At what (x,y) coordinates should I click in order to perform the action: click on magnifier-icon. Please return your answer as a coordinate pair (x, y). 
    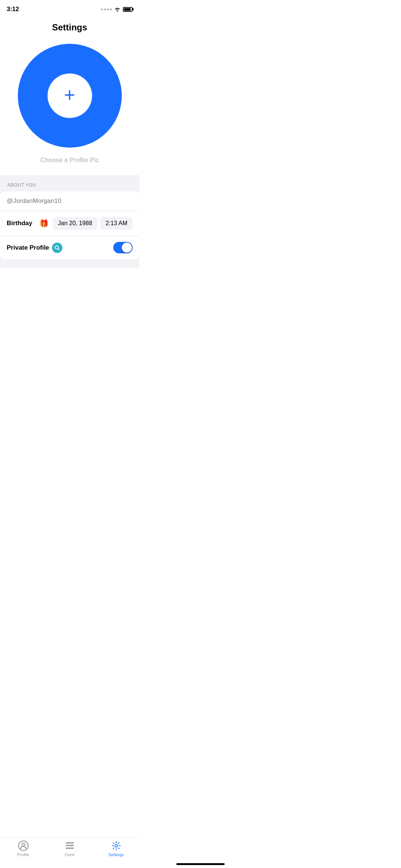
    Looking at the image, I should click on (57, 248).